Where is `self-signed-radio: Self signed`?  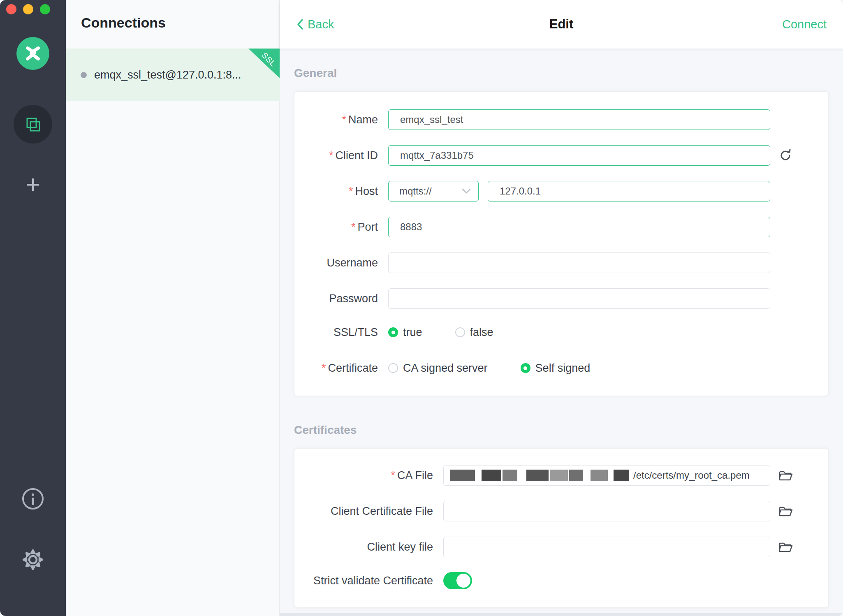
self-signed-radio: Self signed is located at coordinates (556, 368).